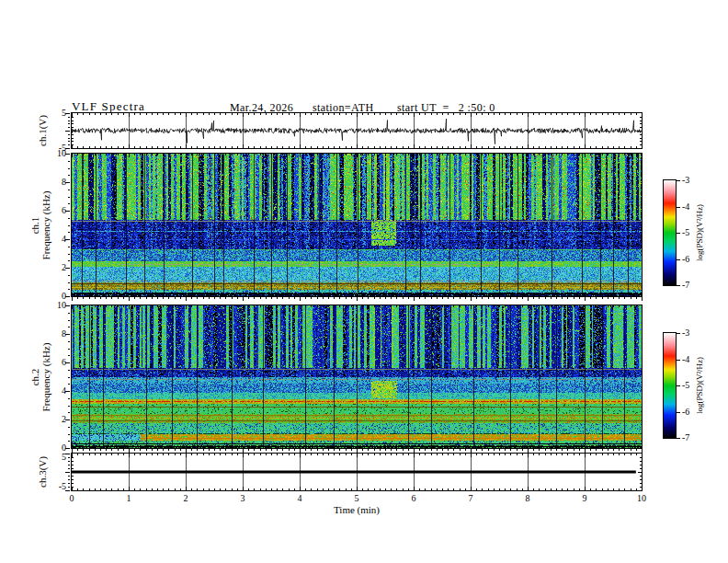 The width and height of the screenshot is (728, 563). What do you see at coordinates (686, 180) in the screenshot?
I see `colorbar1-tick: -3` at bounding box center [686, 180].